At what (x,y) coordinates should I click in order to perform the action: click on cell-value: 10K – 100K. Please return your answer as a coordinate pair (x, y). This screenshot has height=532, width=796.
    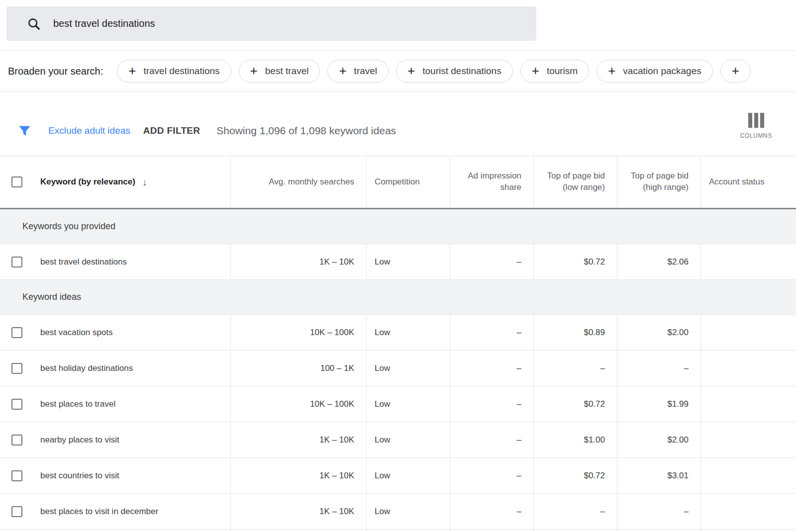
    Looking at the image, I should click on (332, 404).